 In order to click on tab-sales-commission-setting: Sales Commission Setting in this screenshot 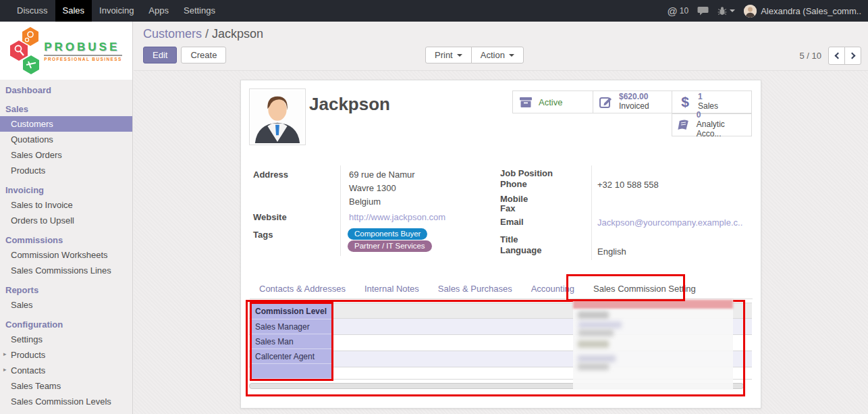, I will do `click(645, 288)`.